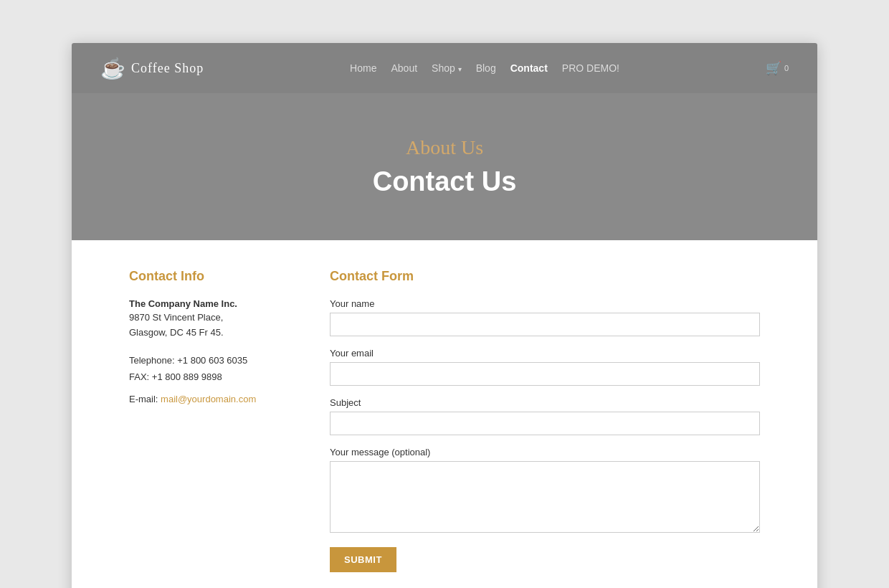 The width and height of the screenshot is (889, 588). What do you see at coordinates (545, 416) in the screenshot?
I see `subject-field-group: Subject` at bounding box center [545, 416].